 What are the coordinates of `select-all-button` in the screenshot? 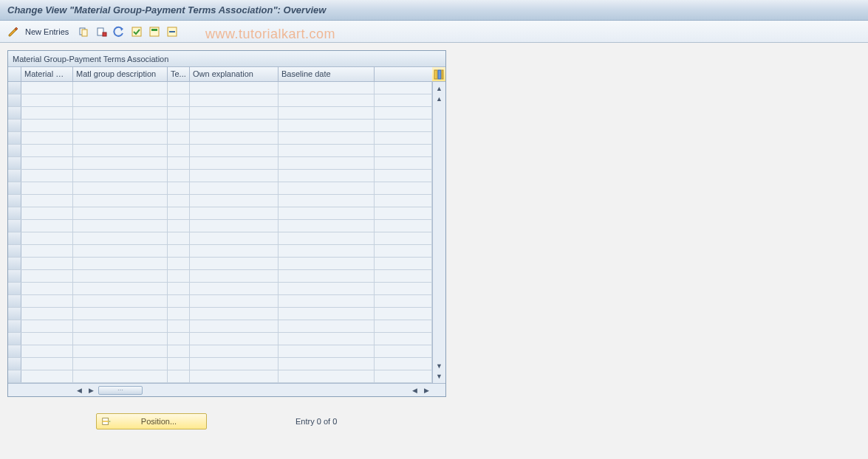 It's located at (137, 32).